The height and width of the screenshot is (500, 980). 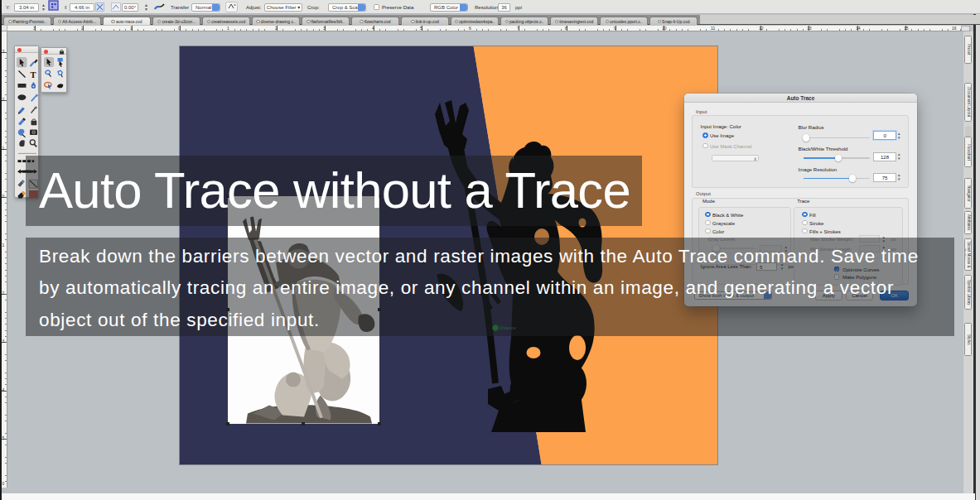 What do you see at coordinates (33, 75) in the screenshot?
I see `svg-text: T` at bounding box center [33, 75].